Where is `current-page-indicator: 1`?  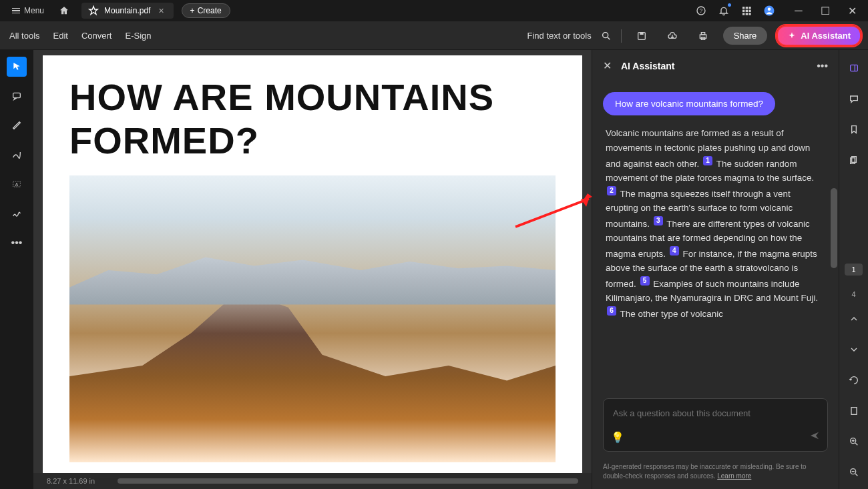
current-page-indicator: 1 is located at coordinates (853, 270).